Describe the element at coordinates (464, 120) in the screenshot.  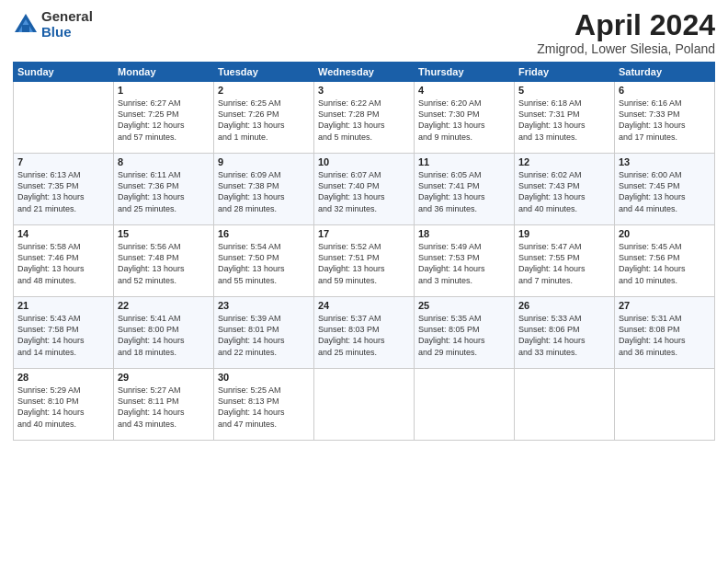
I see `cell-info: Sunrise: 6:20 AM Sunset: 7:30 PM Dayligh…` at that location.